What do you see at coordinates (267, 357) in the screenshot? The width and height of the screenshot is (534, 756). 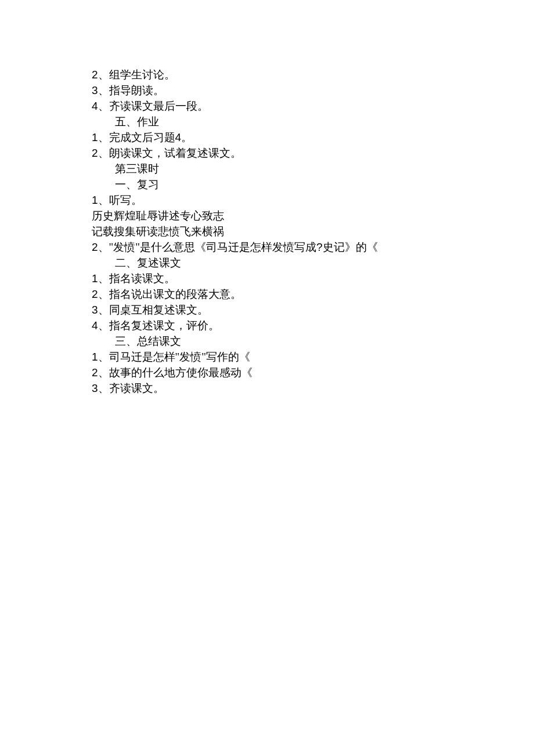 I see `text-line: 1、司马迁是怎样"发愤"写作的《` at bounding box center [267, 357].